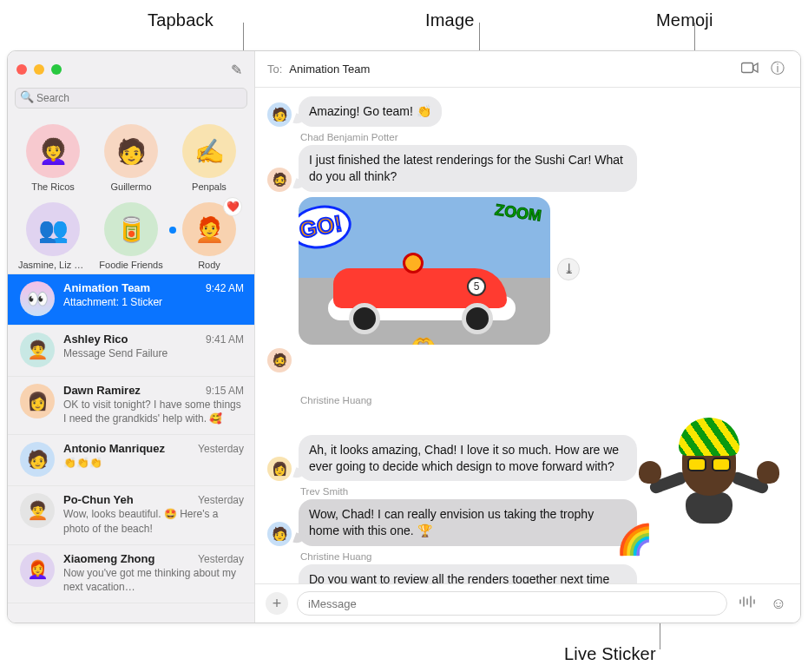 The height and width of the screenshot is (672, 808). What do you see at coordinates (569, 269) in the screenshot?
I see `download-icon: ⤓` at bounding box center [569, 269].